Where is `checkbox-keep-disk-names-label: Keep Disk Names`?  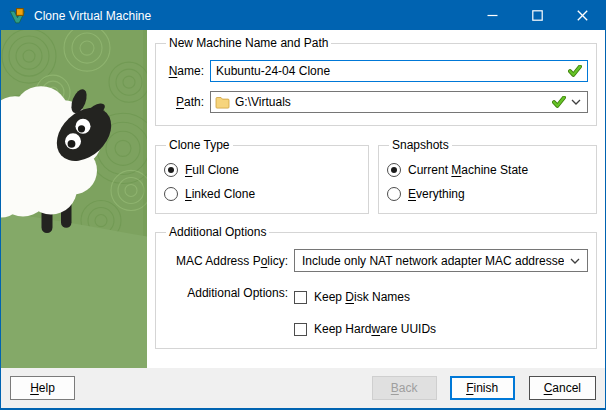 checkbox-keep-disk-names-label: Keep Disk Names is located at coordinates (362, 297).